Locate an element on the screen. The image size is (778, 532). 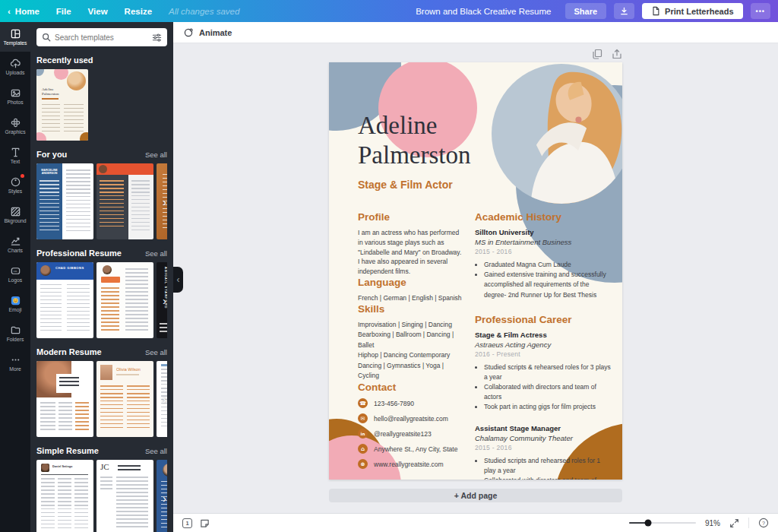
template-thumb-recent: Adeline Palmerston is located at coordinates (62, 105).